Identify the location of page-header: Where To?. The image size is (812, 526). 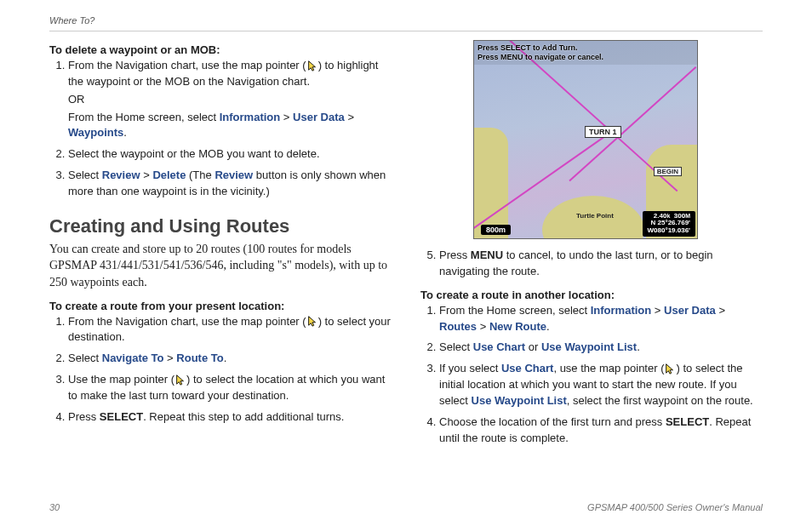
(406, 24).